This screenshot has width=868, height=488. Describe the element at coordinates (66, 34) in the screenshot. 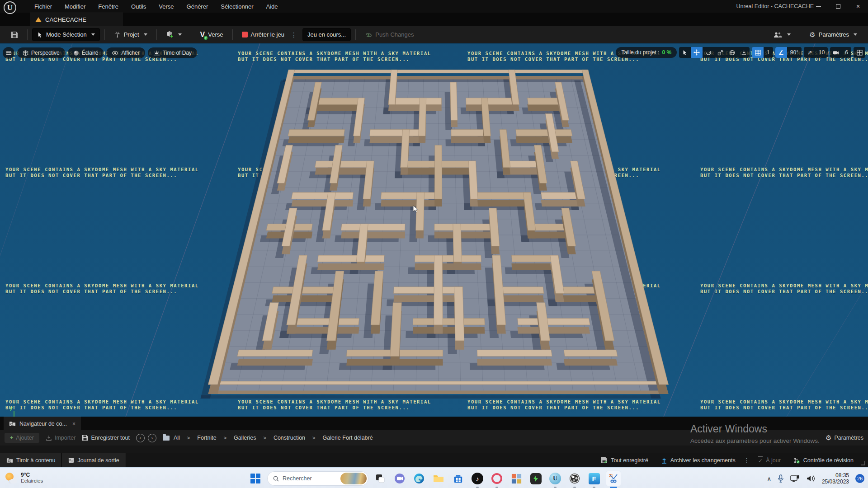

I see `mode-select-dropdown: Mode Sélection` at that location.